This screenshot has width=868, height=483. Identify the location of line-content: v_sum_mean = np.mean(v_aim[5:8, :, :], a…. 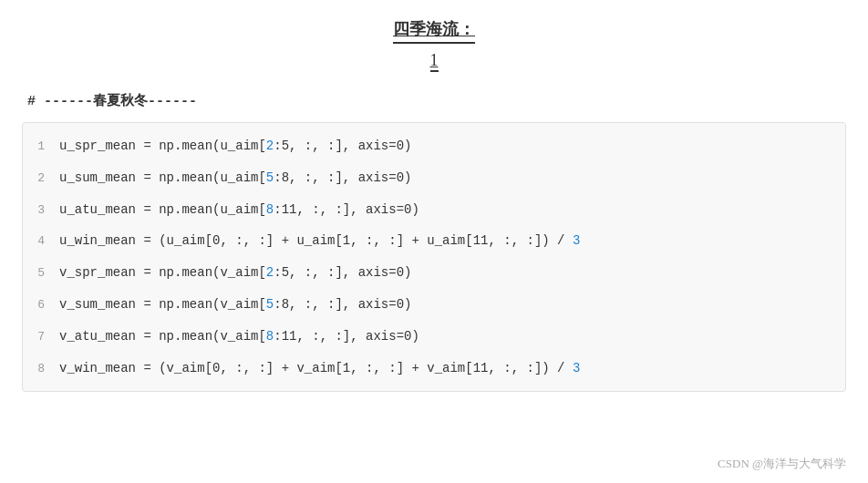
(452, 304).